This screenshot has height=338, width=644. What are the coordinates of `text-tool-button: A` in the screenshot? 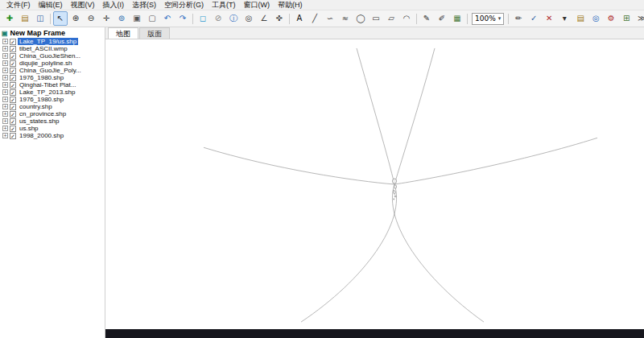 It's located at (299, 19).